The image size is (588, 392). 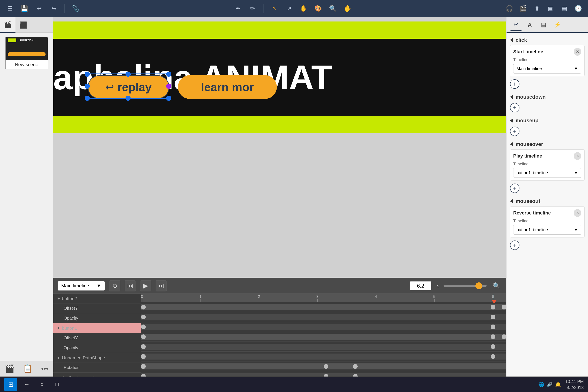 I want to click on label-textbg: textbackground, so click(x=97, y=374).